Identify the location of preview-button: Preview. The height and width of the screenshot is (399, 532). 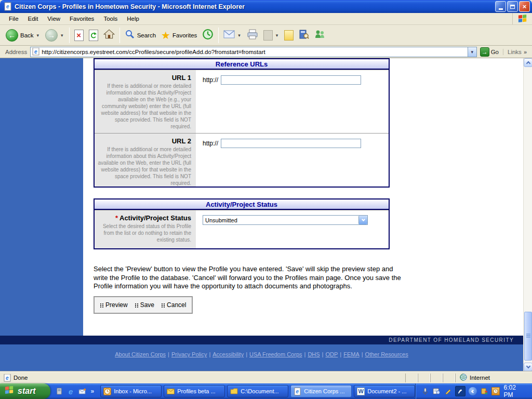
(114, 305).